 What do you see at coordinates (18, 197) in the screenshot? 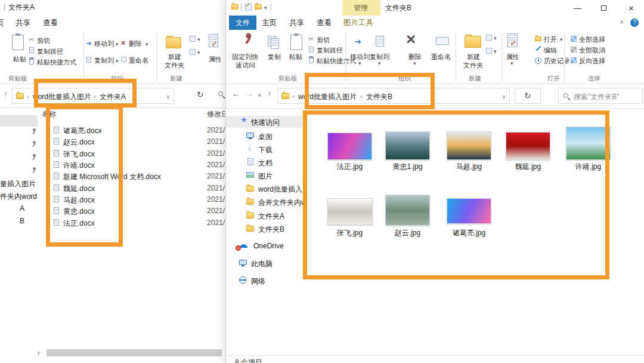
I see `sidebar-item-fragment: 件夹内word` at bounding box center [18, 197].